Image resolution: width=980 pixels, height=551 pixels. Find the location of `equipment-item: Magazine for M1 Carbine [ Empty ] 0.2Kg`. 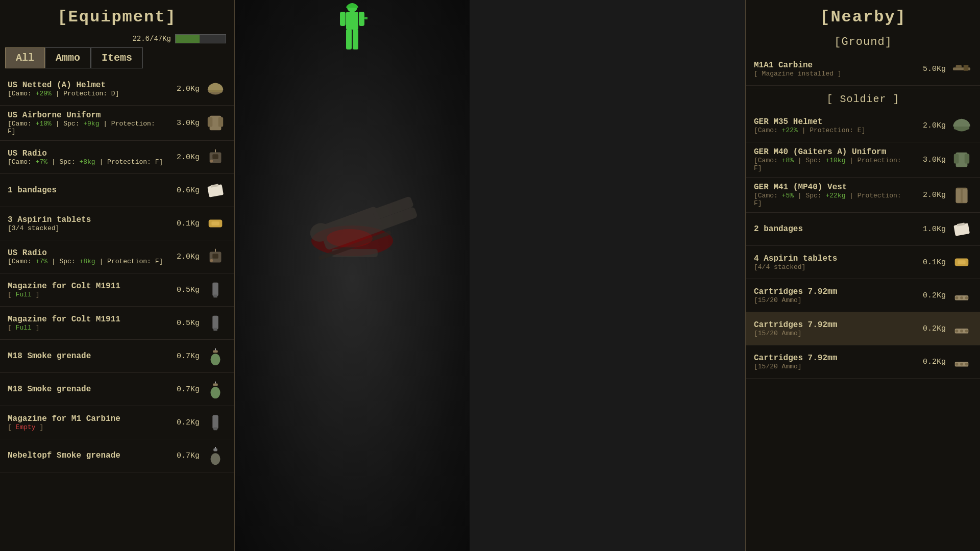

equipment-item: Magazine for M1 Carbine [ Empty ] 0.2Kg is located at coordinates (117, 422).